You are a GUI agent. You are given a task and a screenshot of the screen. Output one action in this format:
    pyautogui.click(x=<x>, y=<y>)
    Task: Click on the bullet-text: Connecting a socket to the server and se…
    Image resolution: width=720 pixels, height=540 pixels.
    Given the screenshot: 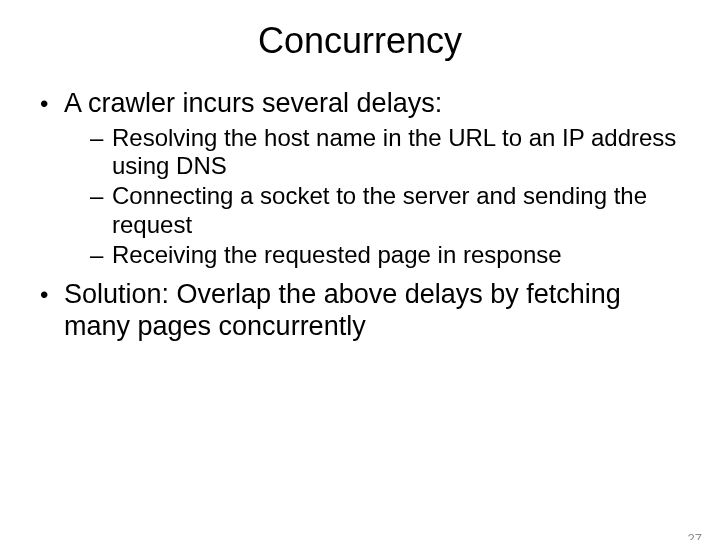 What is the action you would take?
    pyautogui.click(x=380, y=210)
    